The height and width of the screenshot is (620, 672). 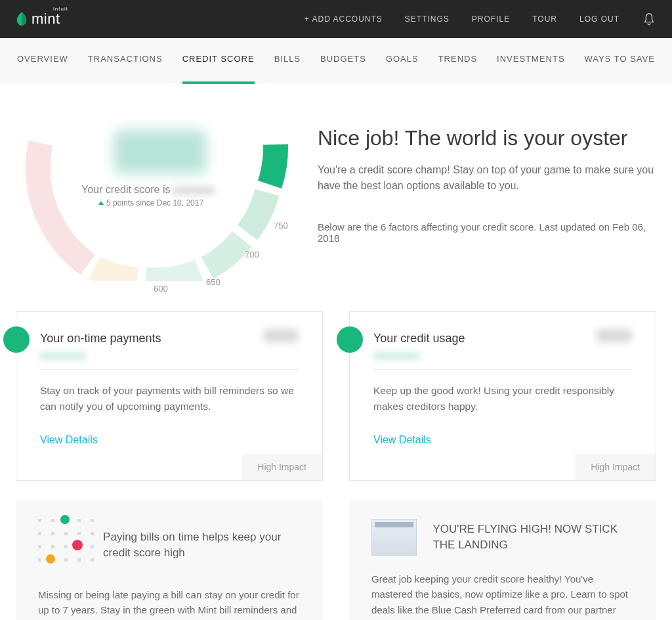 I want to click on info-title: YOU'RE FLYING HIGH! NOW STICK THE LANDIN…, so click(x=533, y=537).